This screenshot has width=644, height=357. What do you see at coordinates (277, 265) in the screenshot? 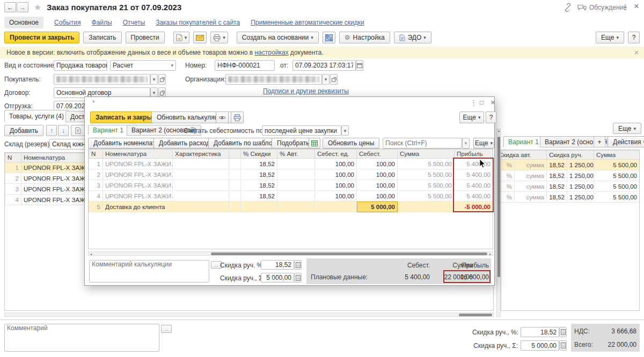
I see `calc-discount-pct-field` at bounding box center [277, 265].